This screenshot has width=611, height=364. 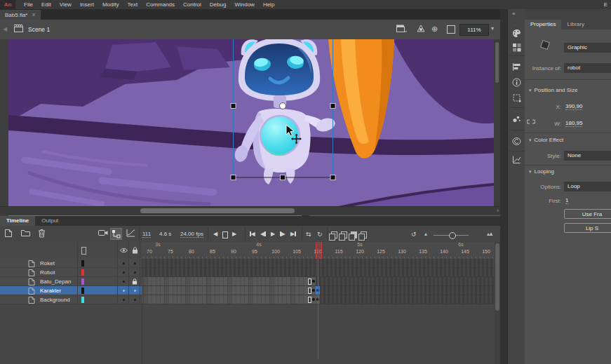 I want to click on layer-lock-icon, so click(x=135, y=282).